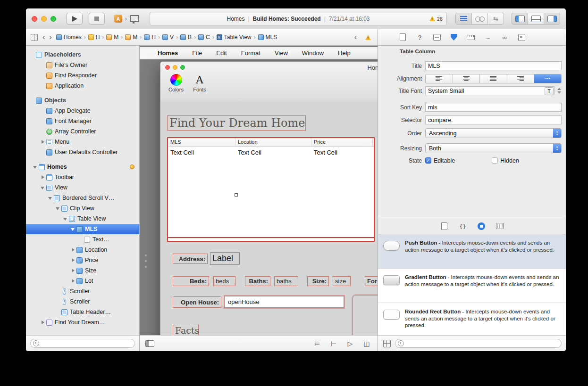 Image resolution: width=588 pixels, height=386 pixels. I want to click on tab-quick-help: ?, so click(420, 38).